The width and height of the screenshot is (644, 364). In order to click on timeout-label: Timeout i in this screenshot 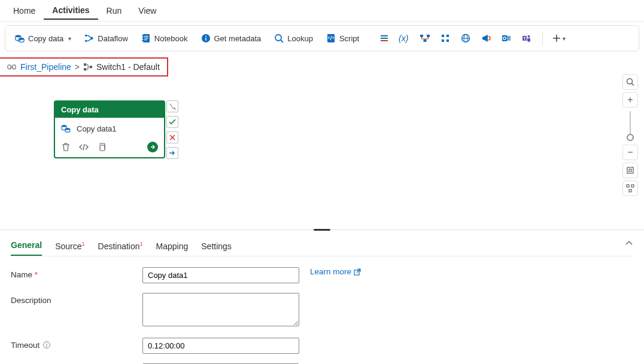, I will do `click(77, 344)`.